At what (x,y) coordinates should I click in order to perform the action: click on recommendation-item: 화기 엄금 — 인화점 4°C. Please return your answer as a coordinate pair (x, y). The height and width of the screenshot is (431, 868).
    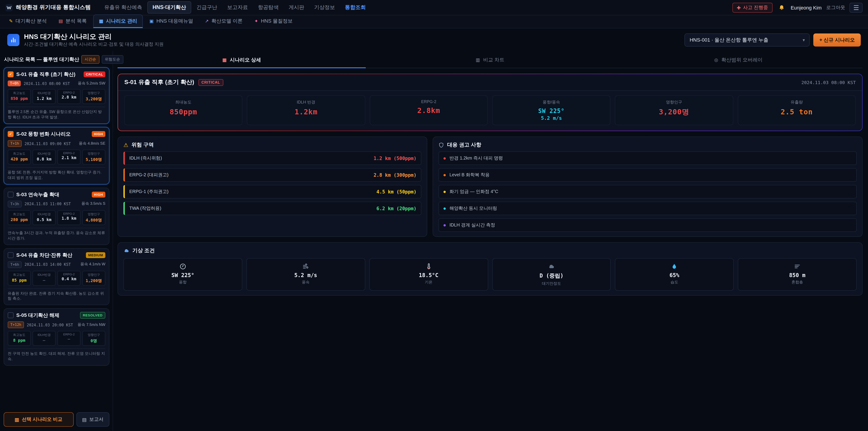
    Looking at the image, I should click on (648, 192).